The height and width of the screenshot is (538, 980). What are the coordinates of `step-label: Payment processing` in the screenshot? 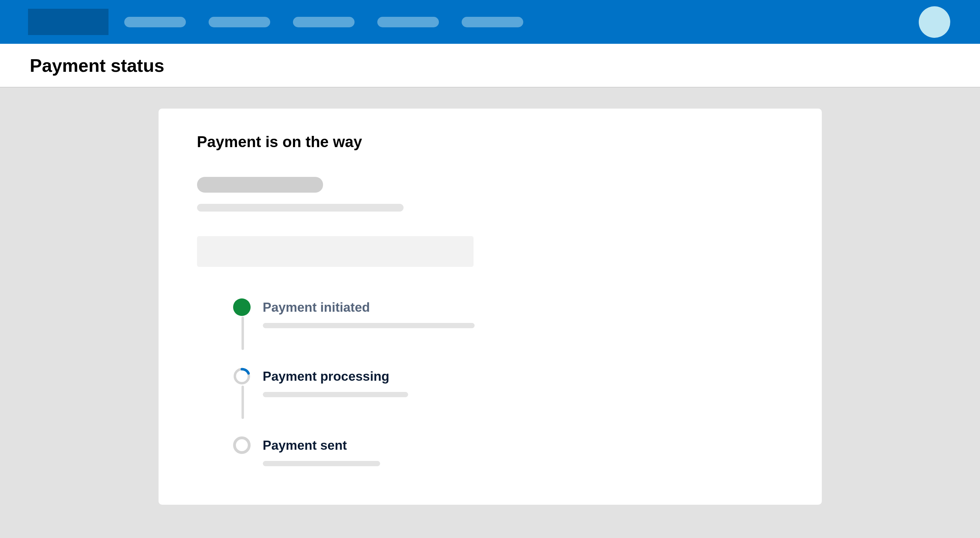 It's located at (336, 377).